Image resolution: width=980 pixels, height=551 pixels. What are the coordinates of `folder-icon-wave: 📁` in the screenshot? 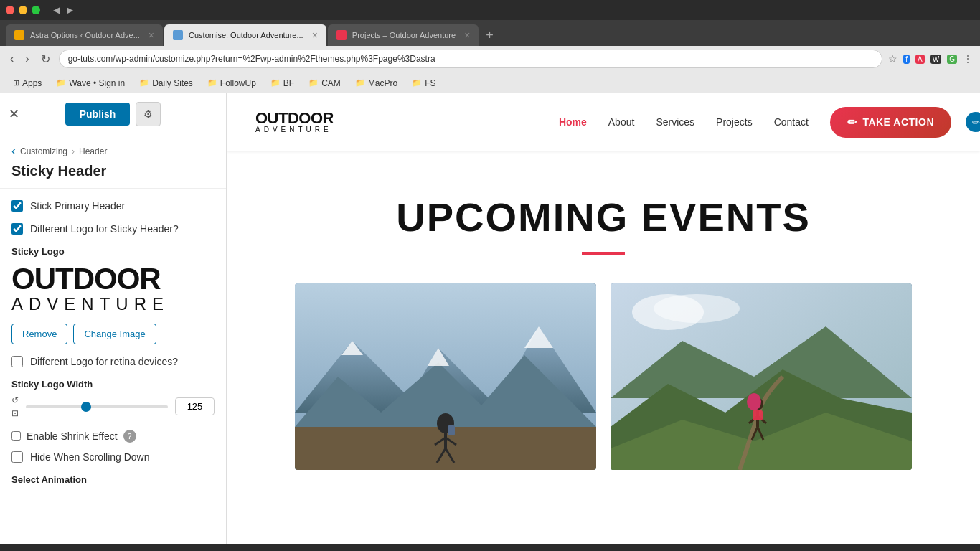 It's located at (61, 83).